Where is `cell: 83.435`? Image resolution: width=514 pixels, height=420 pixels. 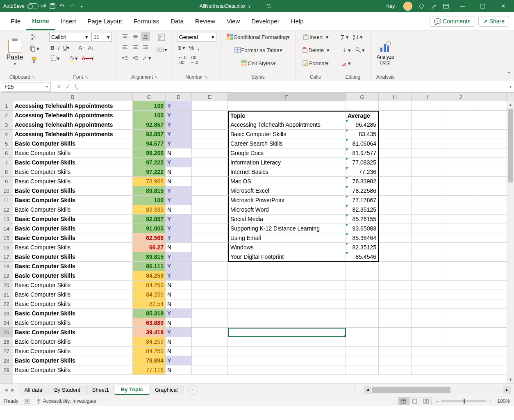 cell: 83.435 is located at coordinates (362, 135).